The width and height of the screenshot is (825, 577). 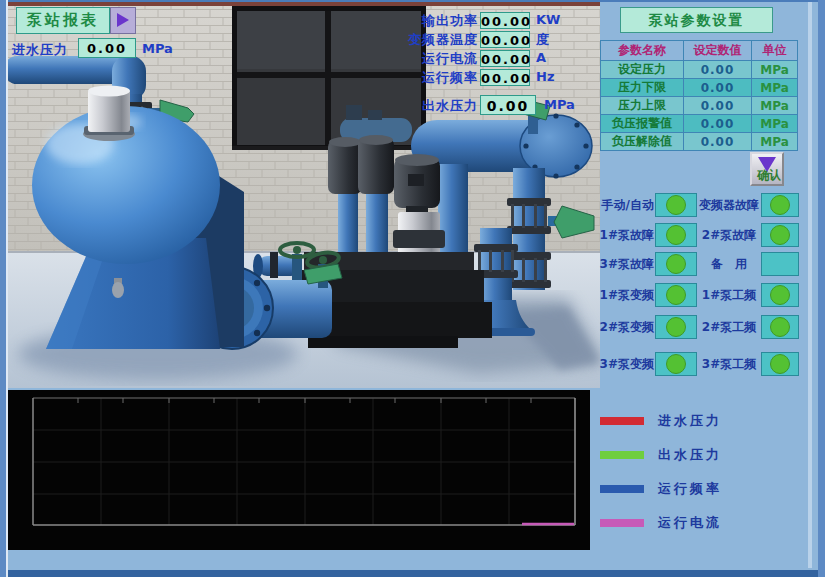 I want to click on indicator-label-pump3-vfd: 3#泵变频, so click(x=624, y=364).